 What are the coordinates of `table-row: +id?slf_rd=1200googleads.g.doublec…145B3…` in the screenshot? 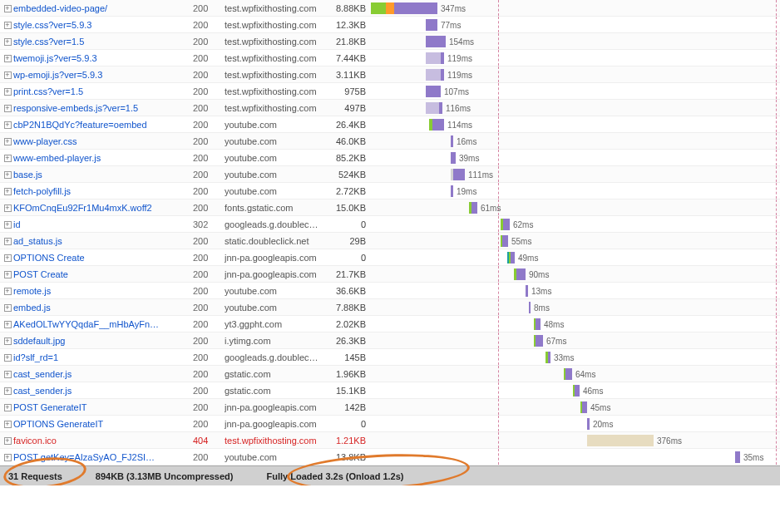 It's located at (390, 357).